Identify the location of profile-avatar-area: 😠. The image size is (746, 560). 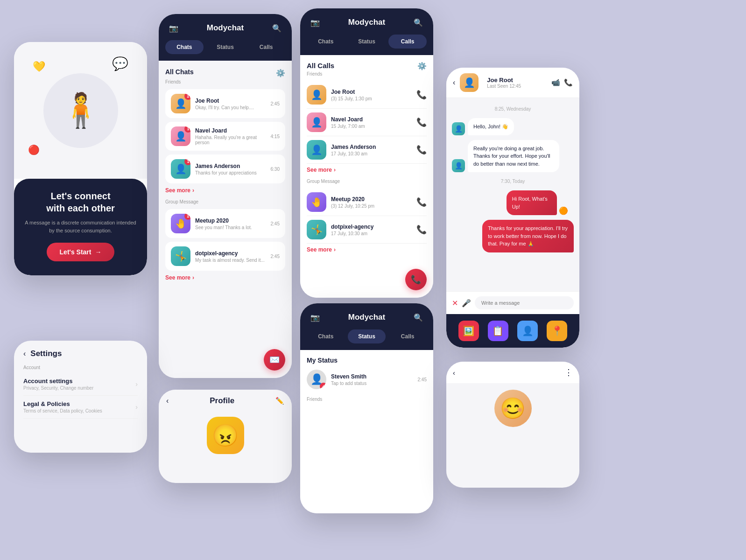
(225, 435).